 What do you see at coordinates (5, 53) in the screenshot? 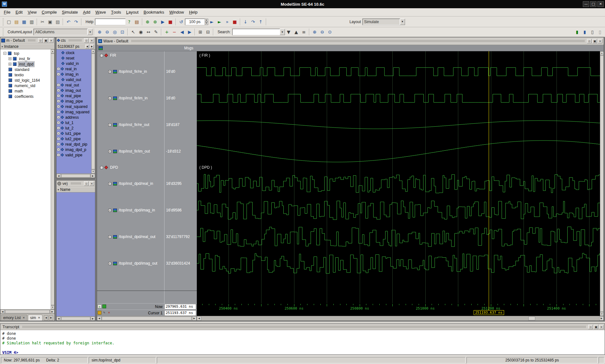
I see `collapse-icon: −` at bounding box center [5, 53].